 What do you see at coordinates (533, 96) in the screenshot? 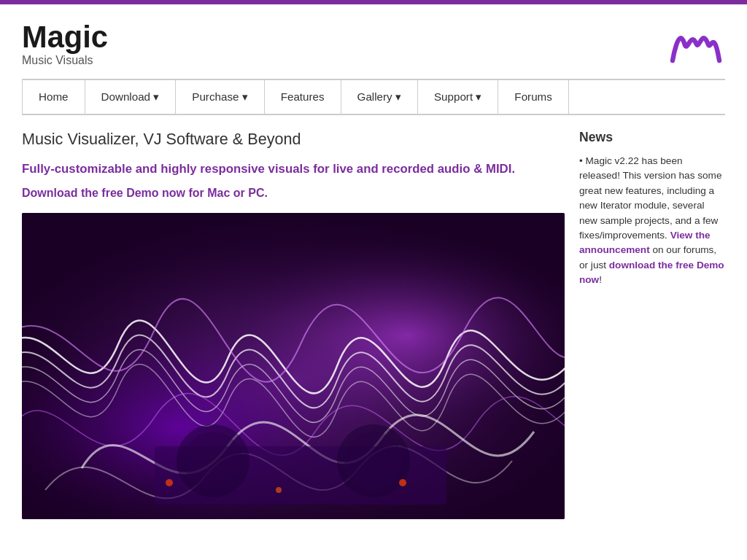
I see `nav-link-forums: Forums` at bounding box center [533, 96].